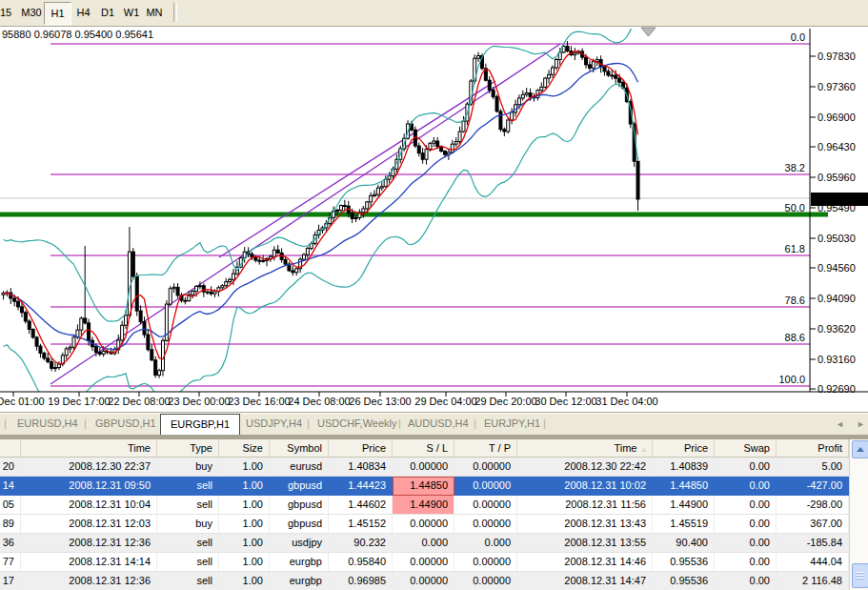 This screenshot has height=590, width=868. Describe the element at coordinates (357, 423) in the screenshot. I see `tab-usdchf-weekly: USDCHF,Weekly` at that location.